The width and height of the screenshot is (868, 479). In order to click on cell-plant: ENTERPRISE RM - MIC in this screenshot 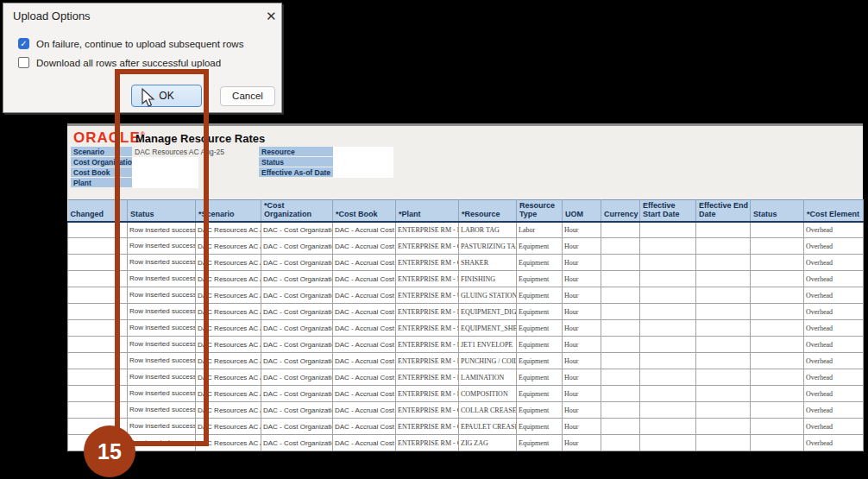, I will do `click(428, 280)`.